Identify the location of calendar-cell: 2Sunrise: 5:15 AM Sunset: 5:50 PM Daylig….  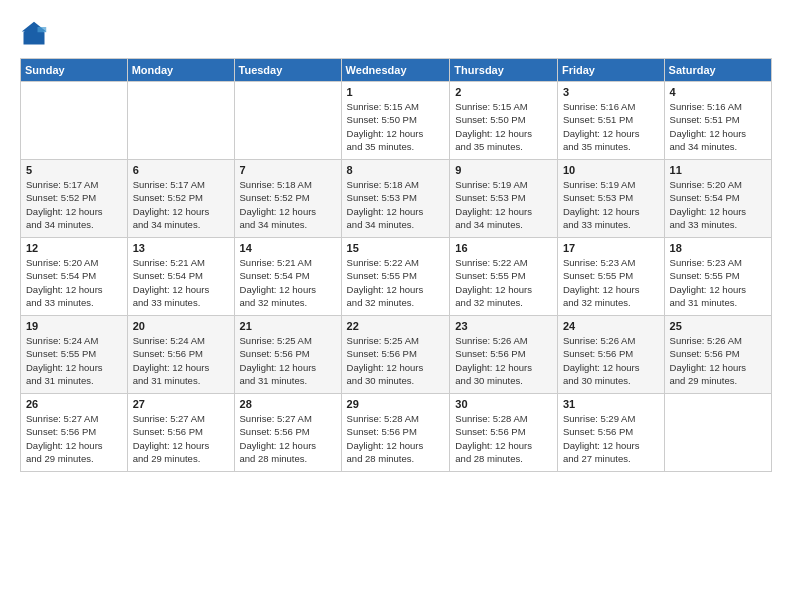
(504, 121).